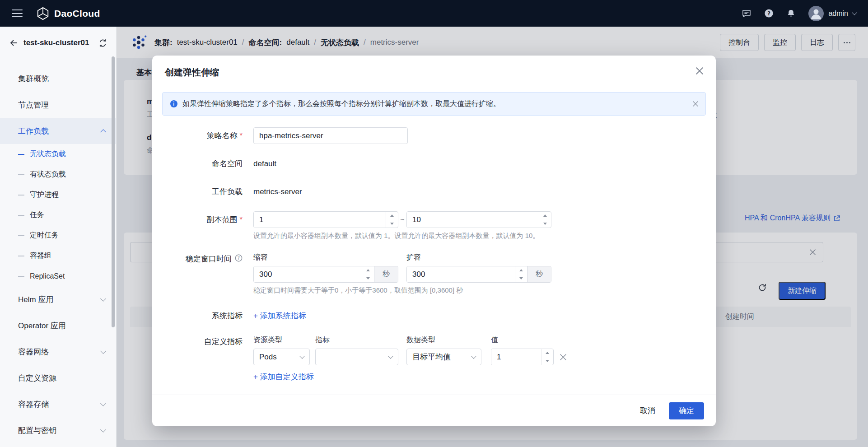  What do you see at coordinates (402, 236) in the screenshot?
I see `replica-range-help: 设置允许的最小容器组副本数量，默认值为 1。设置允许的最大容器组副本数量，默认值…` at bounding box center [402, 236].